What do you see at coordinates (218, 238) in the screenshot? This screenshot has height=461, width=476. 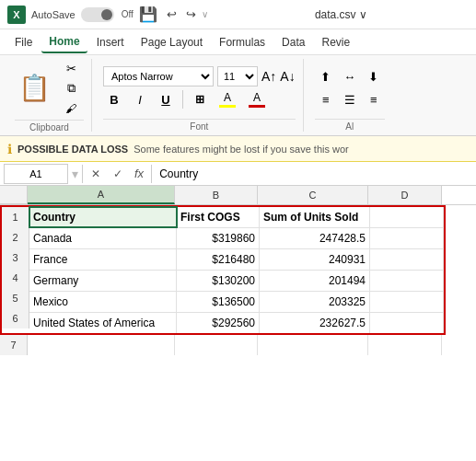 I see `cell-b2: $319860` at bounding box center [218, 238].